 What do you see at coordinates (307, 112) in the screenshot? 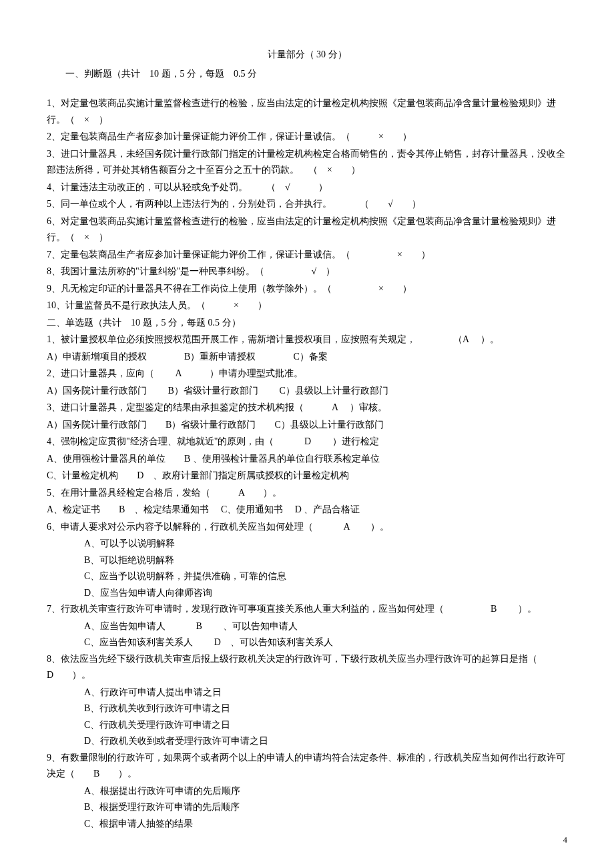
I see `s1-q1: 1、对定量包装商品实施计量监督检查进行的检验，应当由法定的计量检定机构按照《定量…` at bounding box center [307, 112].